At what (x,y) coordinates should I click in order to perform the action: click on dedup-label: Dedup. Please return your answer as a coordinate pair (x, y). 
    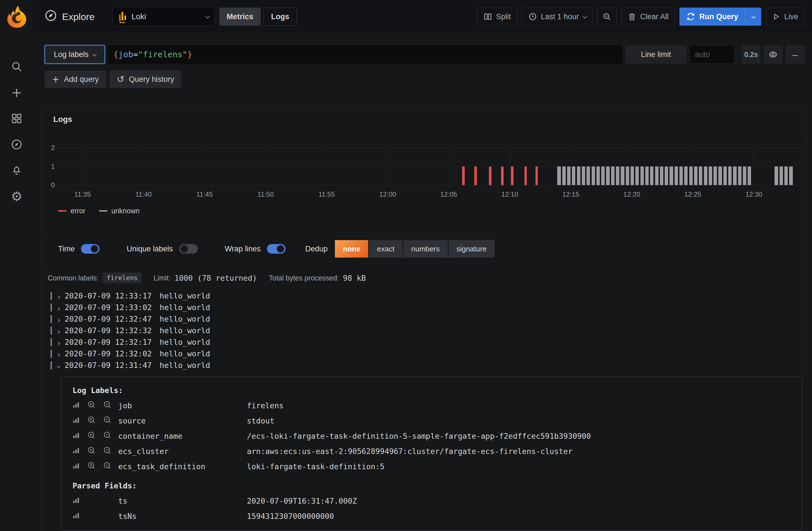
    Looking at the image, I should click on (317, 249).